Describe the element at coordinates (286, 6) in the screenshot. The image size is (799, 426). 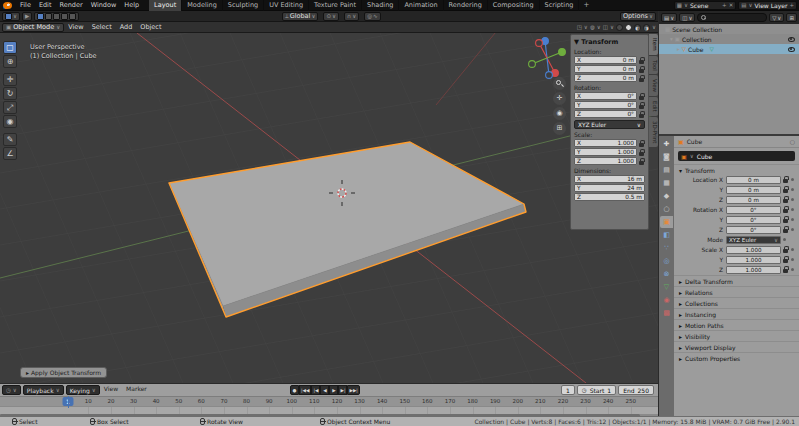
I see `workspace-tab-uv-editing: UV Editing` at that location.